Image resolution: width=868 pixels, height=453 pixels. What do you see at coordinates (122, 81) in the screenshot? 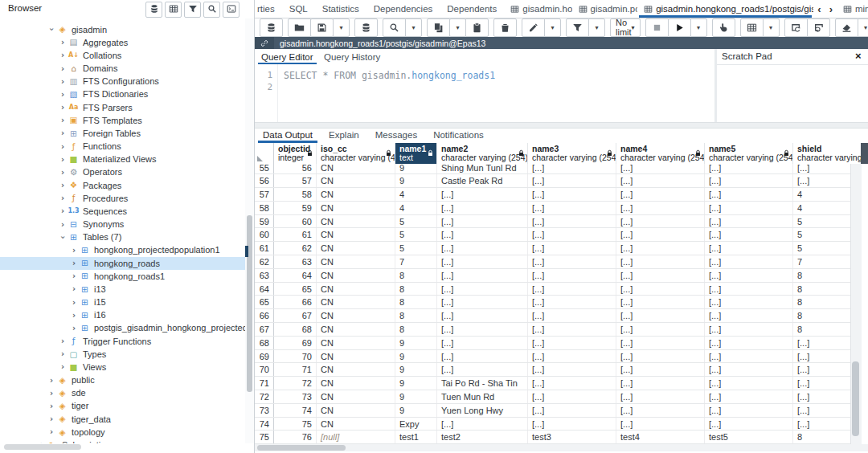
I see `tree-item-fts-configurations: ›▥FTS Configurations` at bounding box center [122, 81].